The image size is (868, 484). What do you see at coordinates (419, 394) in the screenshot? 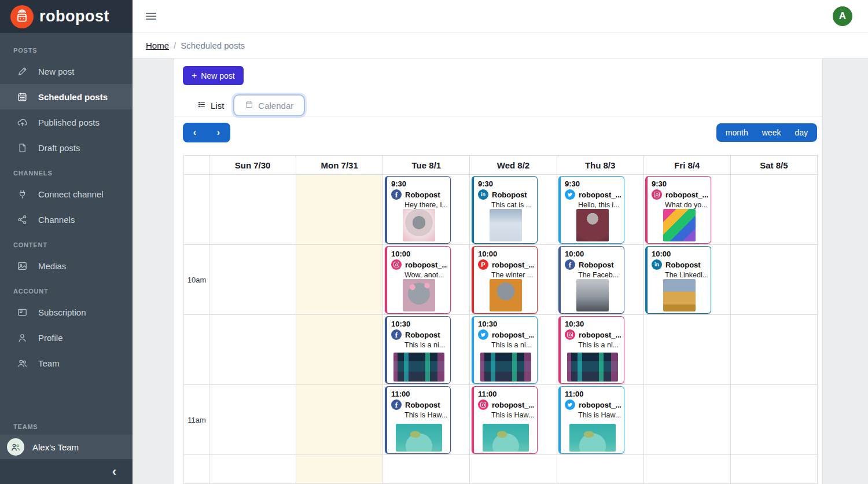
I see `post-time: 11:00` at bounding box center [419, 394].